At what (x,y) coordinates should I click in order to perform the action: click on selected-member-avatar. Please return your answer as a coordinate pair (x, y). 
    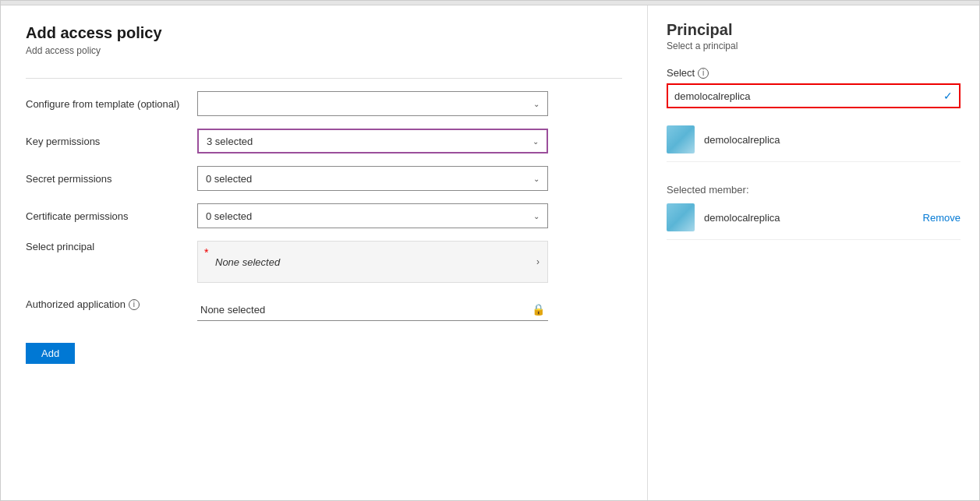
    Looking at the image, I should click on (681, 217).